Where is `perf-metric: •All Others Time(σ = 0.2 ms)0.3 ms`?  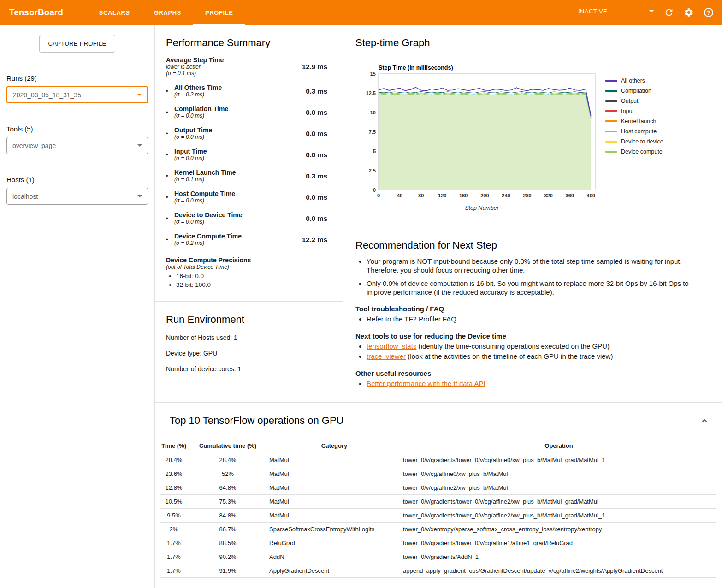
perf-metric: •All Others Time(σ = 0.2 ms)0.3 ms is located at coordinates (249, 91).